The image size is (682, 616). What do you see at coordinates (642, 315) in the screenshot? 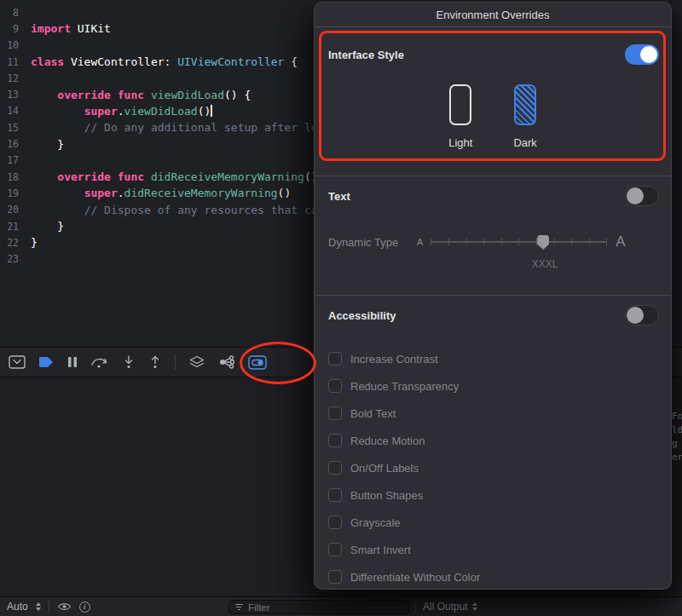
I see `accessibility-toggle` at bounding box center [642, 315].